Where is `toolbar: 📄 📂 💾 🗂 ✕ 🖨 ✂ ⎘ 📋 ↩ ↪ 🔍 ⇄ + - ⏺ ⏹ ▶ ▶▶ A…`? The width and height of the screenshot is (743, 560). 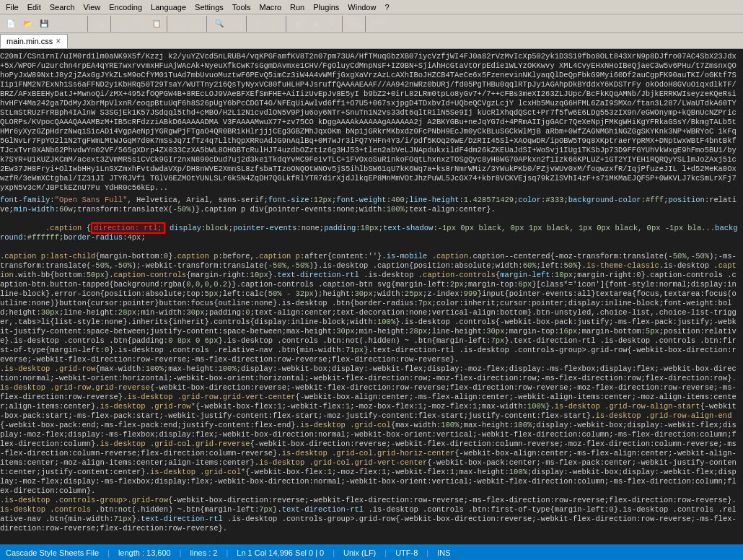 toolbar: 📄 📂 💾 🗂 ✕ 🖨 ✂ ⎘ 📋 ↩ ↪ 🔍 ⇄ + - ⏺ ⏹ ▶ ▶▶ A… is located at coordinates (372, 24).